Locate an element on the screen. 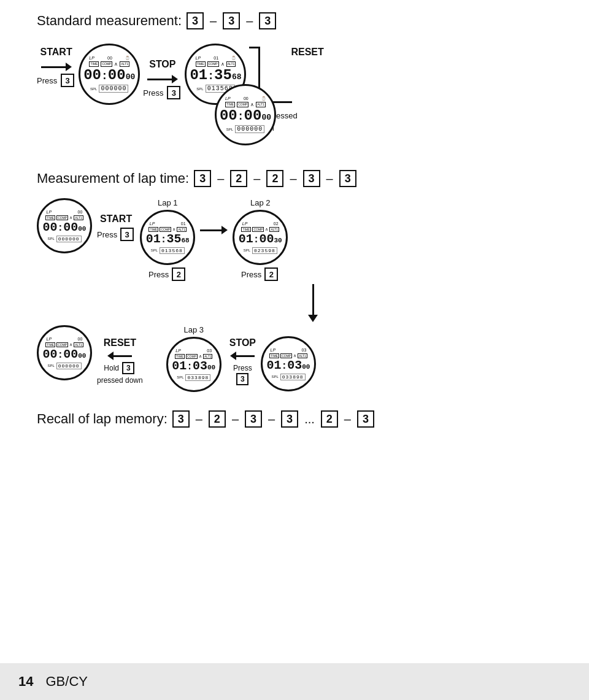 This screenshot has height=700, width=589. recall-key-3-2: 3 is located at coordinates (253, 419).